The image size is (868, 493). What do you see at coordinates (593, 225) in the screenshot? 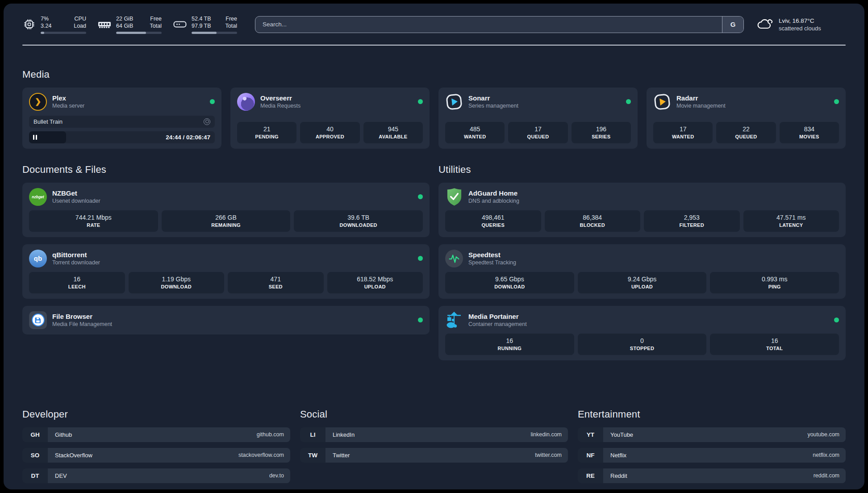
I see `stat-label: BLOCKED` at bounding box center [593, 225].